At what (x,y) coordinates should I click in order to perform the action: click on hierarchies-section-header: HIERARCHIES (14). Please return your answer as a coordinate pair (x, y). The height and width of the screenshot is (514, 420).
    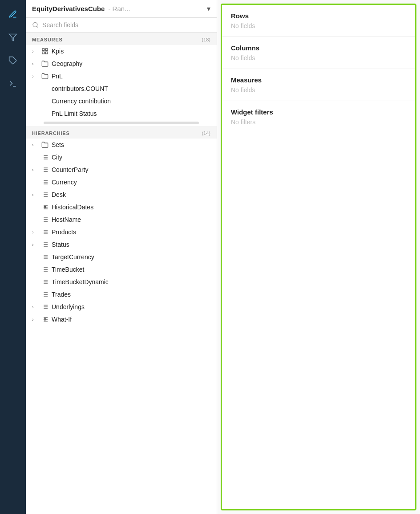
    Looking at the image, I should click on (121, 132).